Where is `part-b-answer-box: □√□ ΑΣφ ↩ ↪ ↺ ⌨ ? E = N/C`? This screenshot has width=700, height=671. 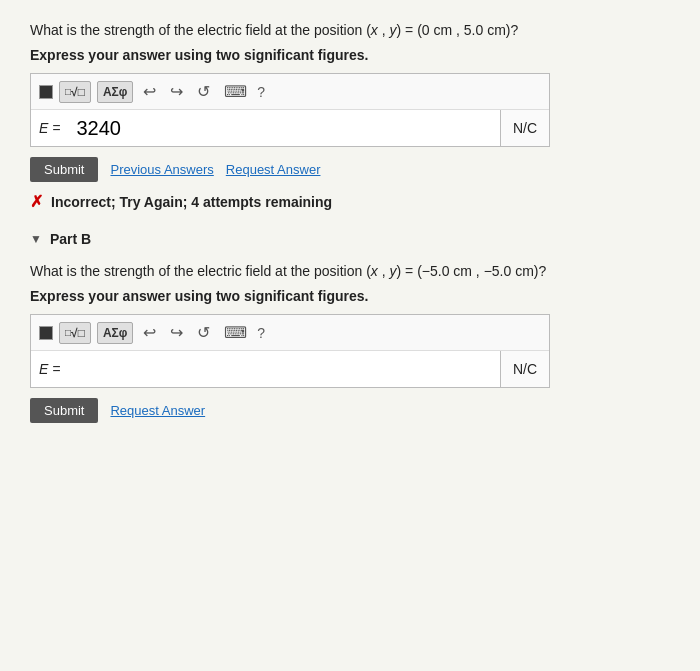 part-b-answer-box: □√□ ΑΣφ ↩ ↪ ↺ ⌨ ? E = N/C is located at coordinates (290, 351).